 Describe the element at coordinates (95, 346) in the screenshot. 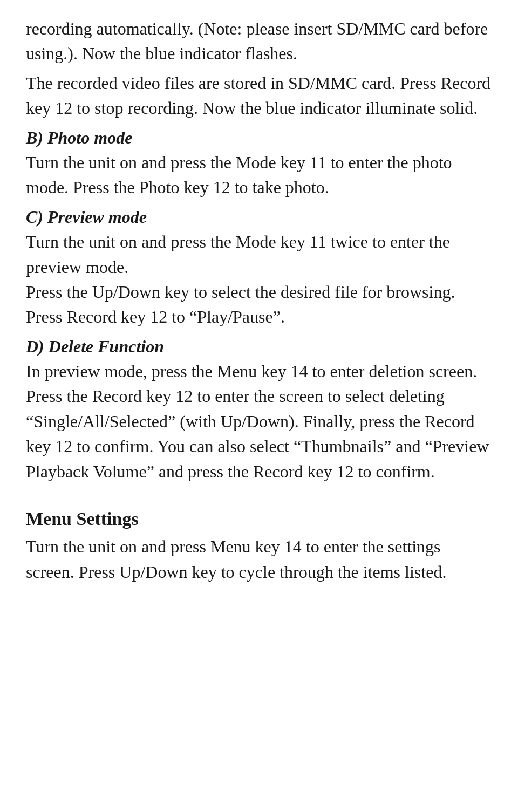

I see `delete-function-heading: D) Delete Function` at that location.